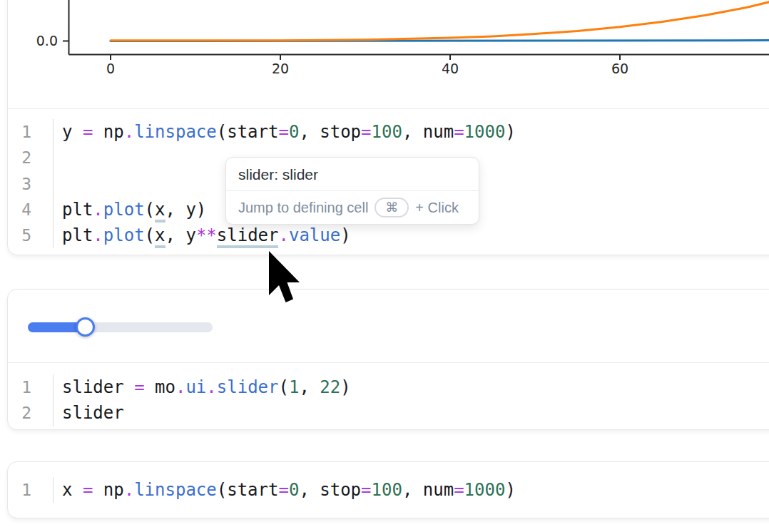  I want to click on code-token: 22, so click(330, 387).